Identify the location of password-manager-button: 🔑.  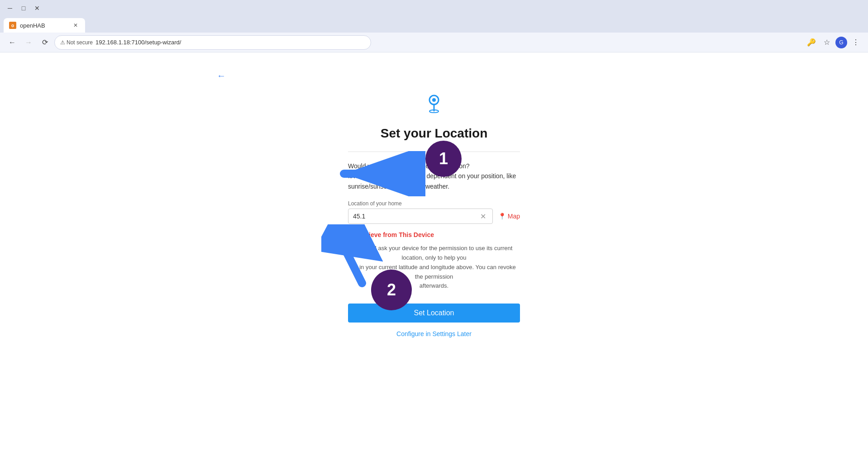
(811, 43).